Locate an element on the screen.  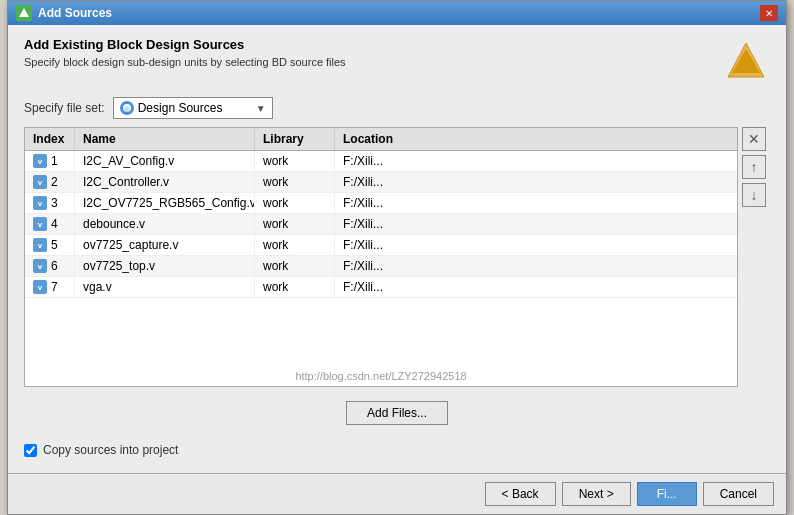
cell-name: debounce.v is located at coordinates (165, 224).